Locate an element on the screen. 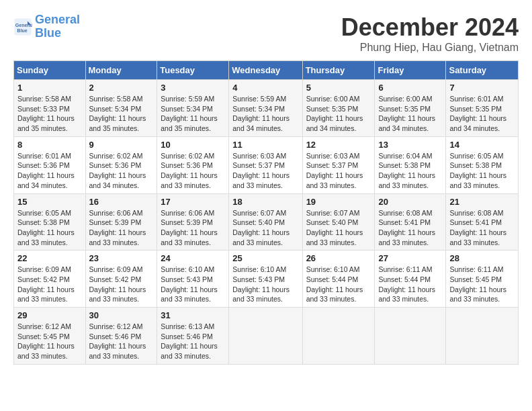 The image size is (532, 411). calendar-cell: 26Sunrise: 6:10 AM Sunset: 5:44 PM Dayli… is located at coordinates (339, 279).